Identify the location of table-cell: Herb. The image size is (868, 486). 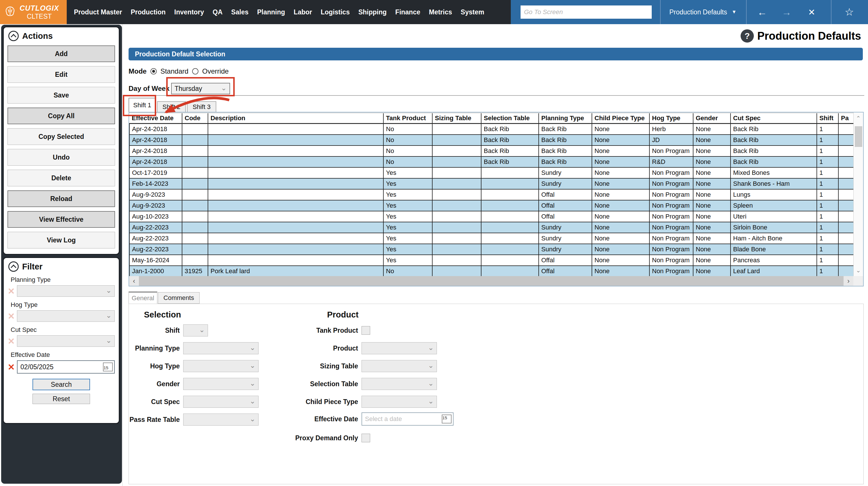
(671, 129).